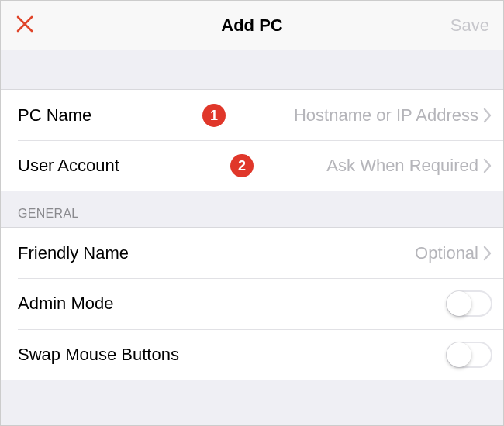 This screenshot has width=504, height=426. I want to click on row-admin-mode: Admin Mode, so click(252, 304).